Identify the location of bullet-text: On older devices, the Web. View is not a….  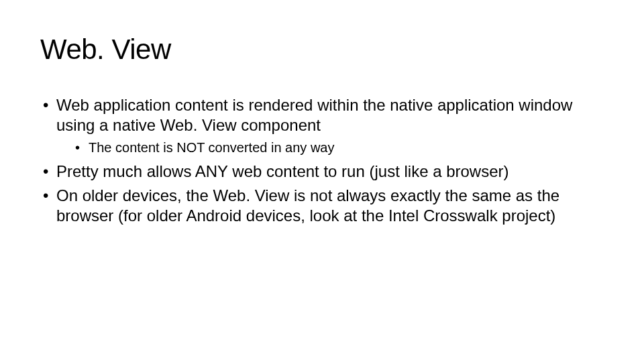
(308, 205).